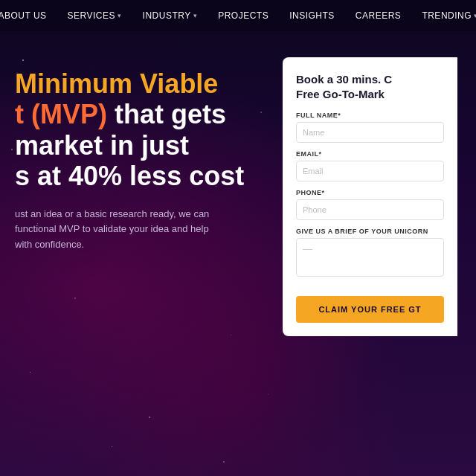 The image size is (476, 476). Describe the element at coordinates (370, 193) in the screenshot. I see `phone-label: PHONE*` at that location.